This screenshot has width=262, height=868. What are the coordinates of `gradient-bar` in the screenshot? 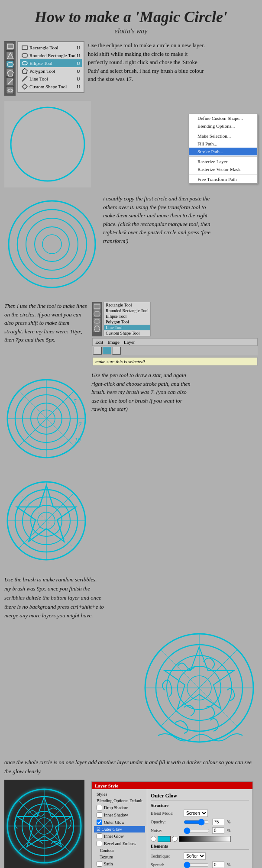 It's located at (205, 839).